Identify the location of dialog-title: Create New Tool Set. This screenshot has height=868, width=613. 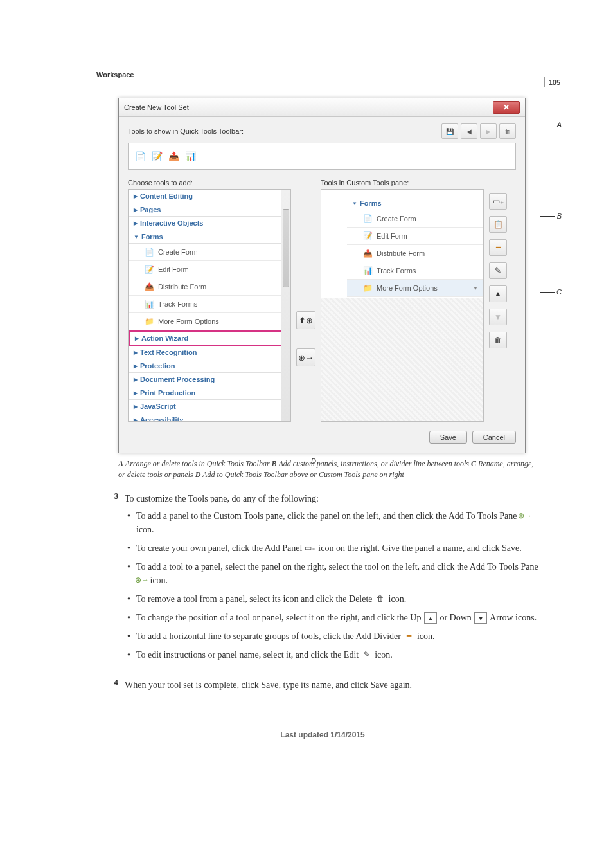
(157, 107).